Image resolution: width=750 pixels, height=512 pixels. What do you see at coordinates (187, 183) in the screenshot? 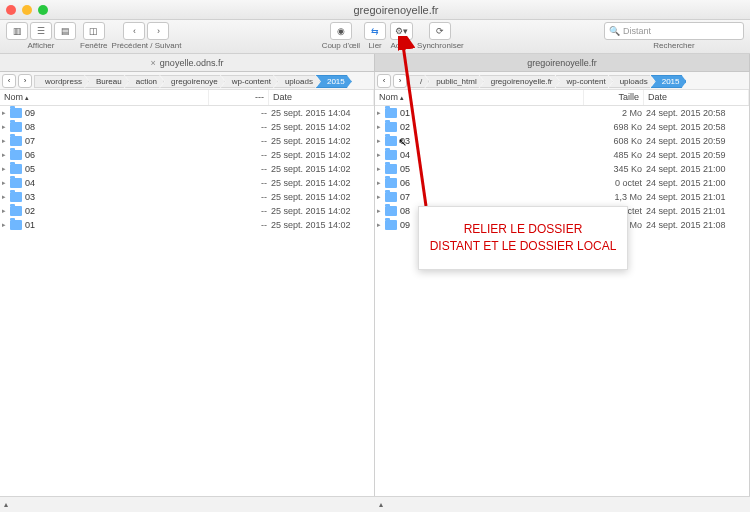
I see `table-row: ▸04--25 sept. 2015 14:02` at bounding box center [187, 183].